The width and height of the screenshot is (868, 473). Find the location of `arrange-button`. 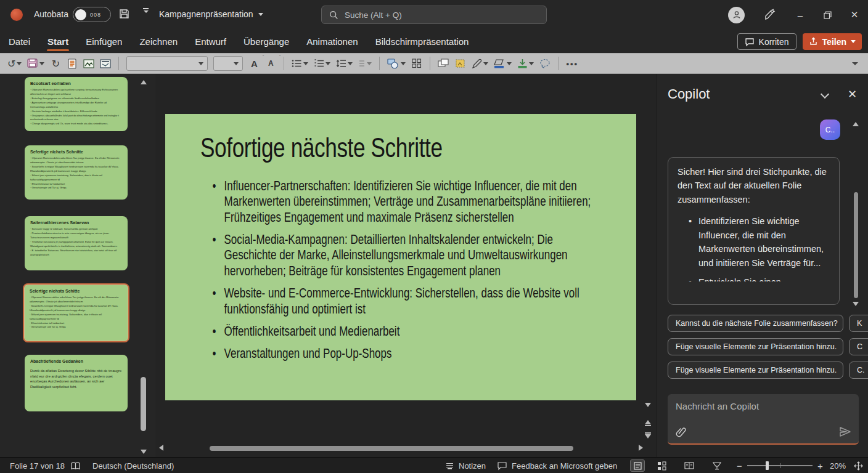

arrange-button is located at coordinates (417, 63).